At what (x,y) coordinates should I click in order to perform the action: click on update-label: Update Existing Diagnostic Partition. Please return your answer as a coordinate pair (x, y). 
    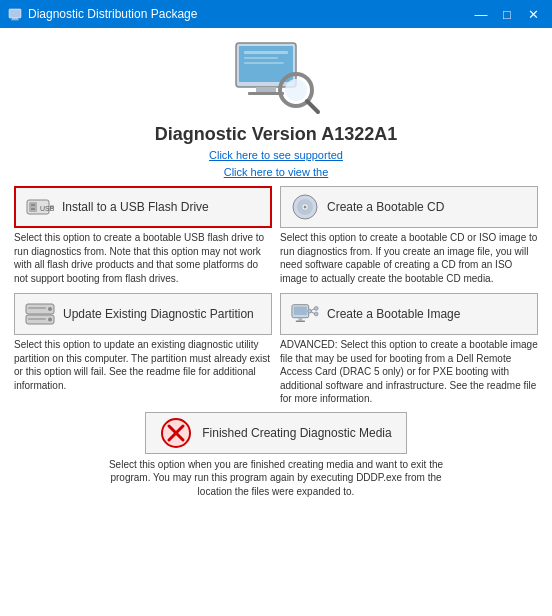
    Looking at the image, I should click on (158, 314).